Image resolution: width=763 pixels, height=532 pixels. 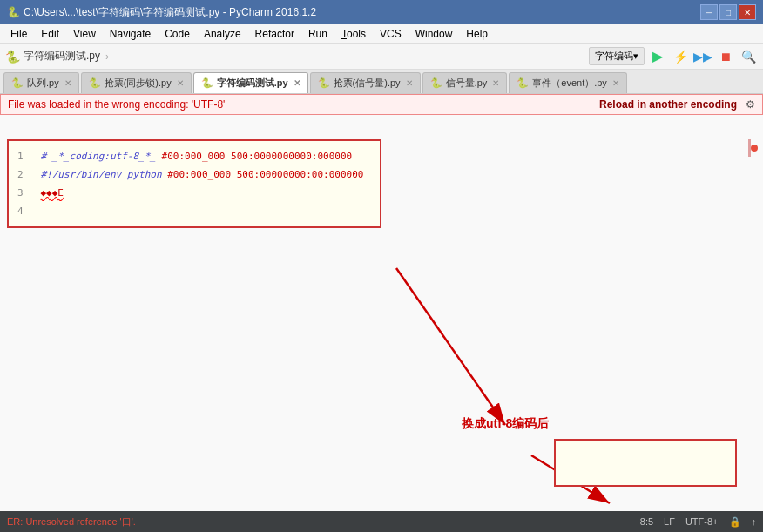 What do you see at coordinates (658, 57) in the screenshot?
I see `run-button: ▶` at bounding box center [658, 57].